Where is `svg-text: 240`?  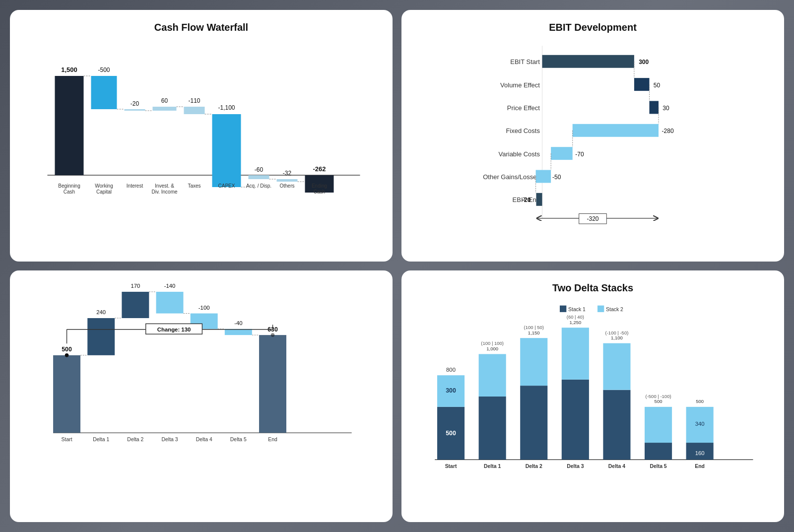
svg-text: 240 is located at coordinates (101, 312).